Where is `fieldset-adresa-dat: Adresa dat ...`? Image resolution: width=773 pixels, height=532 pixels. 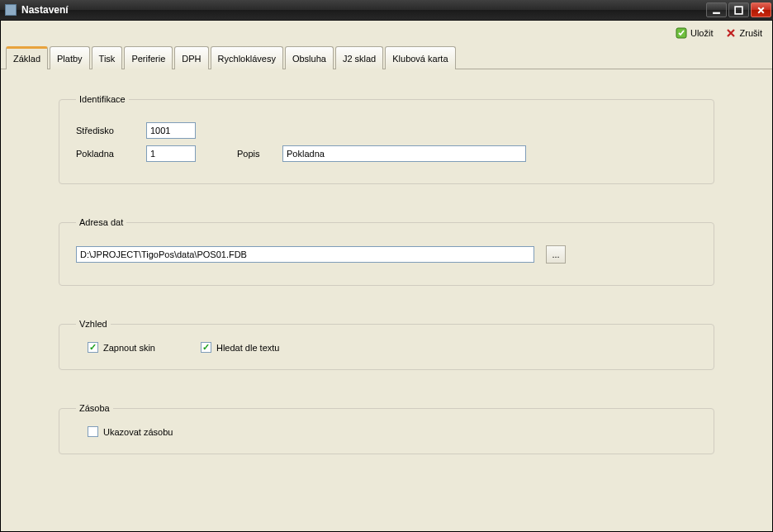
fieldset-adresa-dat: Adresa dat ... is located at coordinates (386, 251).